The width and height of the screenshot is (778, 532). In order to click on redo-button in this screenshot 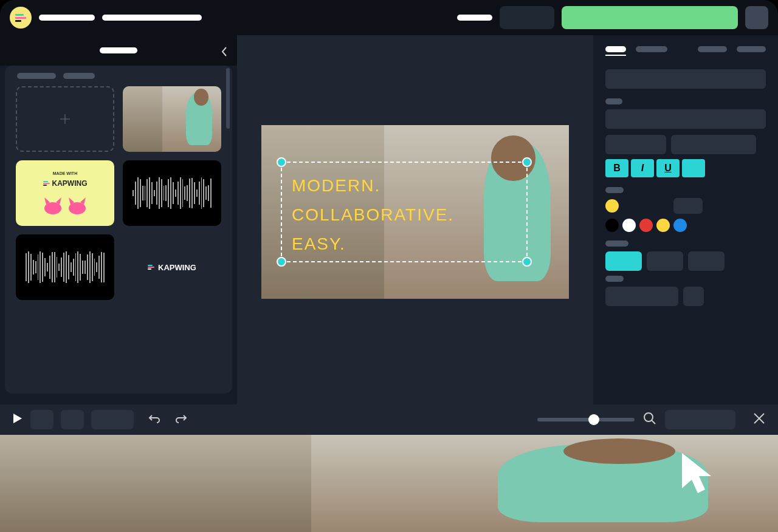, I will do `click(181, 420)`.